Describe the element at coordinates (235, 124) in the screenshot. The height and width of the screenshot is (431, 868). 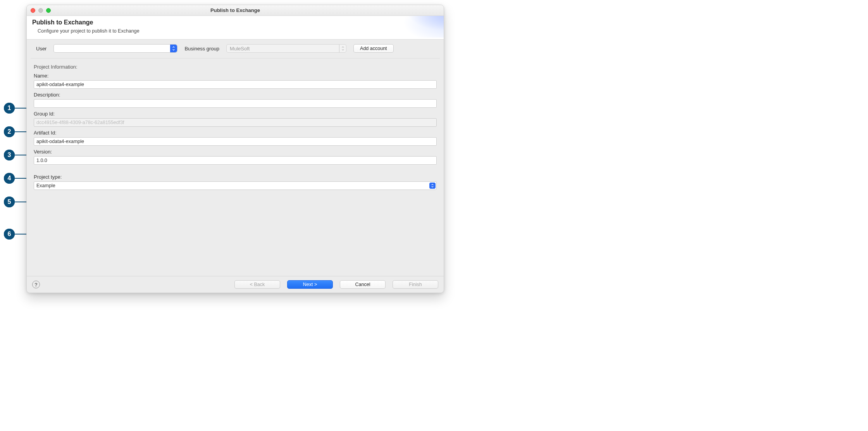
I see `project-info-form: Project Information: Name: Description: …` at that location.